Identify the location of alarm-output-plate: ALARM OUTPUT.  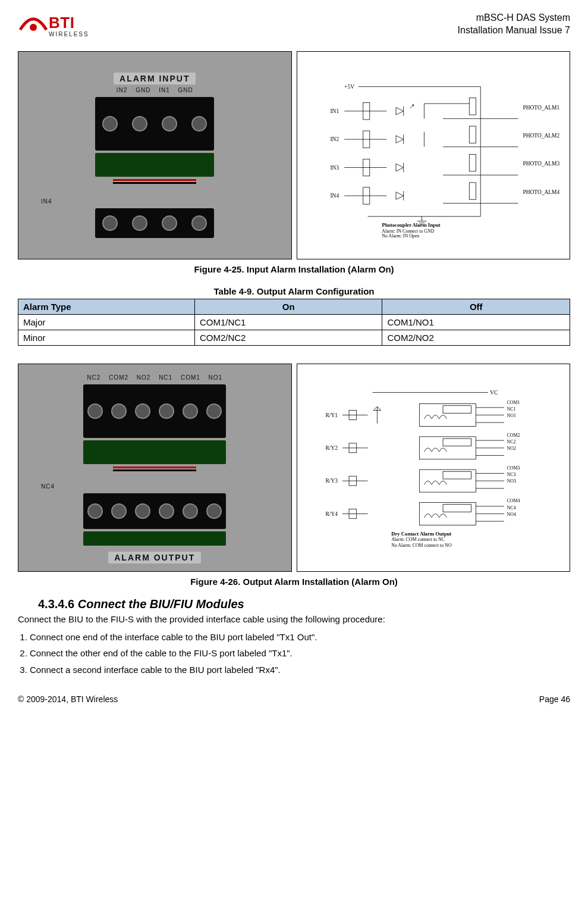
(155, 558).